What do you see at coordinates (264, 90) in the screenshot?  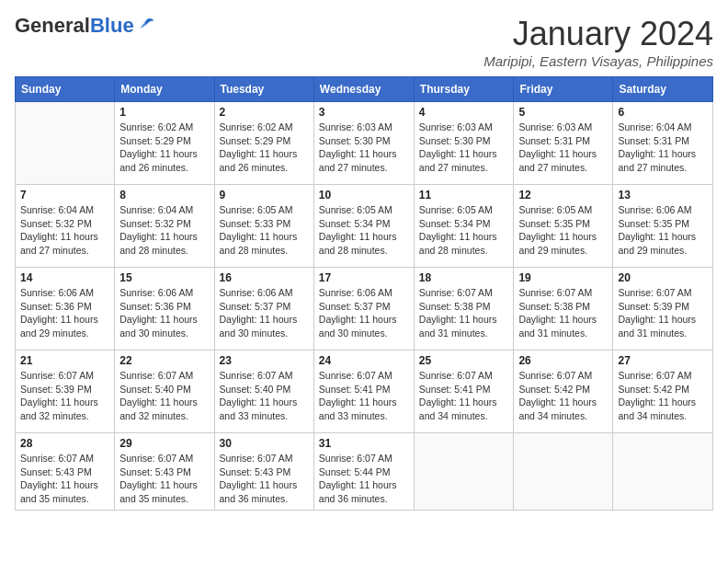 I see `day-of-week-tuesday: Tuesday` at bounding box center [264, 90].